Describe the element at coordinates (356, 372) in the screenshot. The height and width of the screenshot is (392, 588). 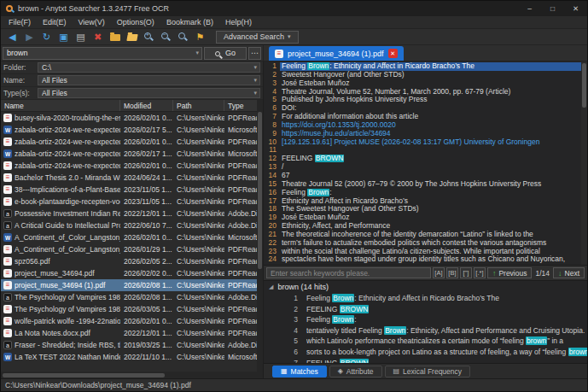
I see `tab-attribute: ◈Attribute` at that location.